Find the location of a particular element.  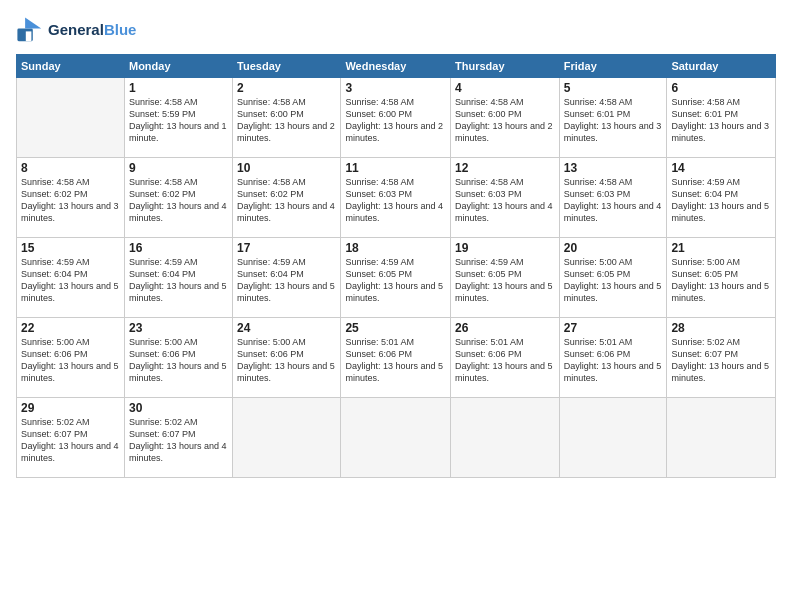

day-cell: 1 Sunrise: 4:58 AM Sunset: 5:59 PM Dayli… is located at coordinates (178, 118).